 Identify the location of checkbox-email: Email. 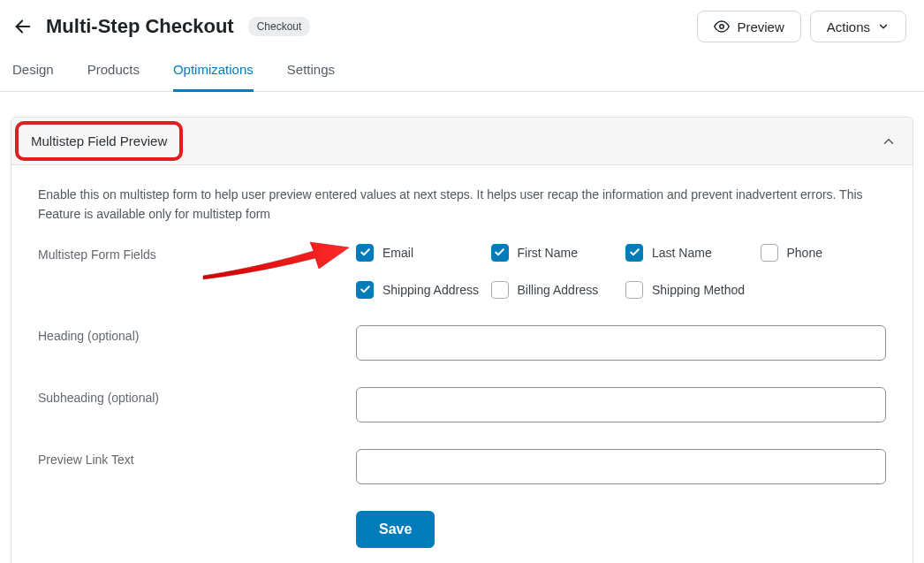
(419, 253).